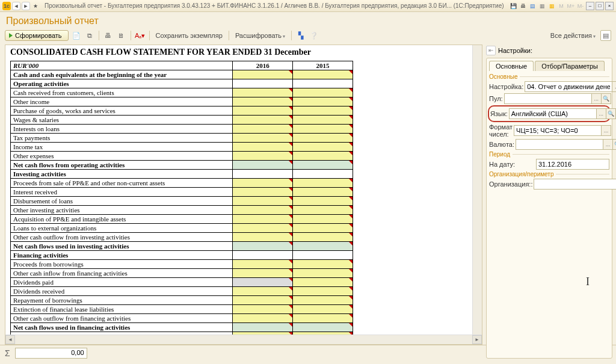 The width and height of the screenshot is (616, 364). Describe the element at coordinates (609, 6) in the screenshot. I see `close-button: ×` at that location.